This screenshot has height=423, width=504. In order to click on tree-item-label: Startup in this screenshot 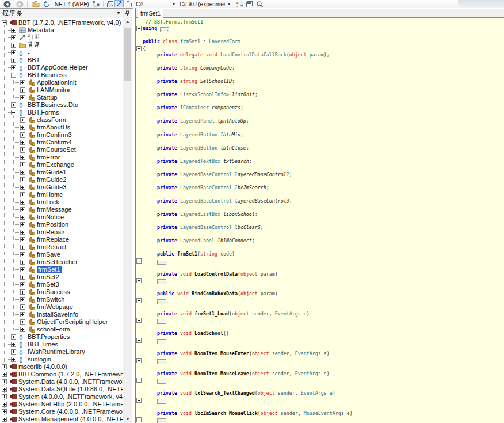, I will do `click(47, 98)`.